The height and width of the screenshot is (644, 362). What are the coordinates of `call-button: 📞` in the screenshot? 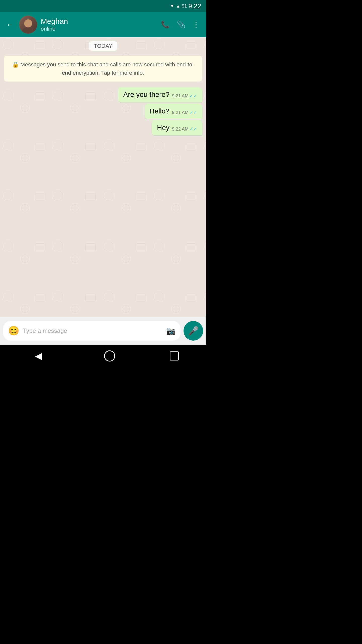 It's located at (165, 25).